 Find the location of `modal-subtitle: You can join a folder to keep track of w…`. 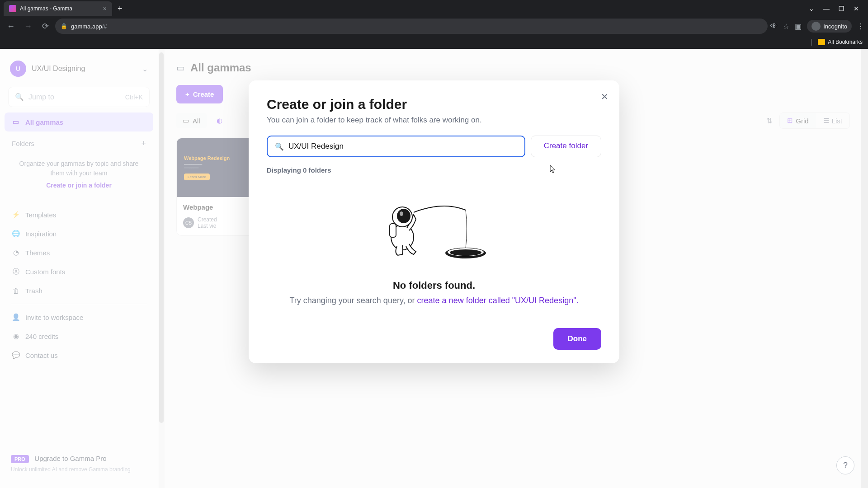

modal-subtitle: You can join a folder to keep track of w… is located at coordinates (434, 120).